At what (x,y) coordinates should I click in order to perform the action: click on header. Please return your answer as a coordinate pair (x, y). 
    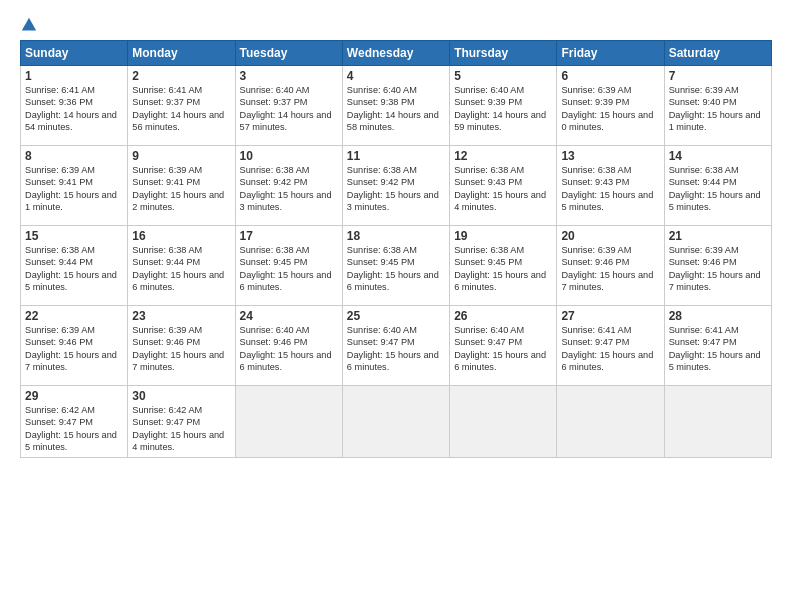
    Looking at the image, I should click on (396, 25).